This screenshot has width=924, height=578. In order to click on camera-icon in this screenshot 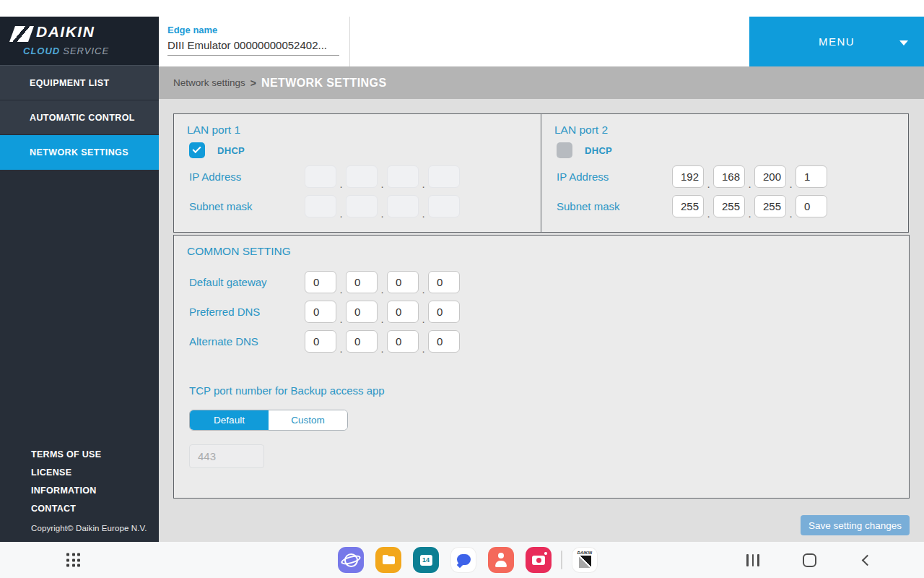, I will do `click(539, 560)`.